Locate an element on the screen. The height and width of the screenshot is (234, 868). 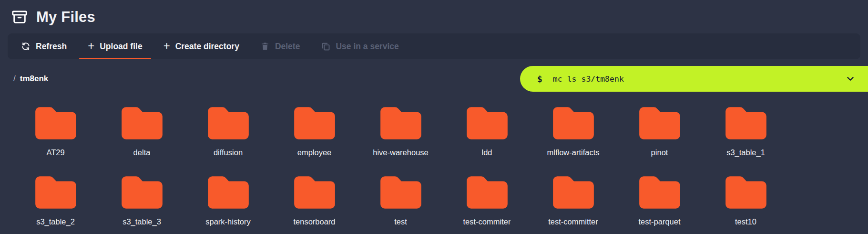
path-row: / tm8enk $ mc ls s3/tm8enk is located at coordinates (440, 79).